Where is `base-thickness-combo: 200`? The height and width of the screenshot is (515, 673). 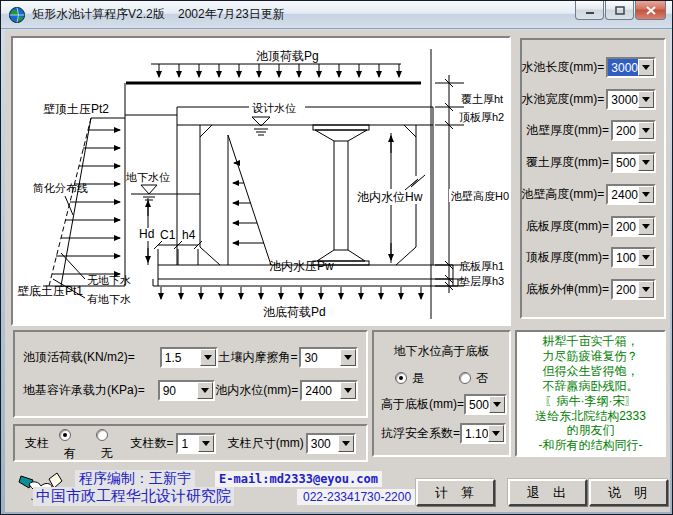
base-thickness-combo: 200 is located at coordinates (634, 226).